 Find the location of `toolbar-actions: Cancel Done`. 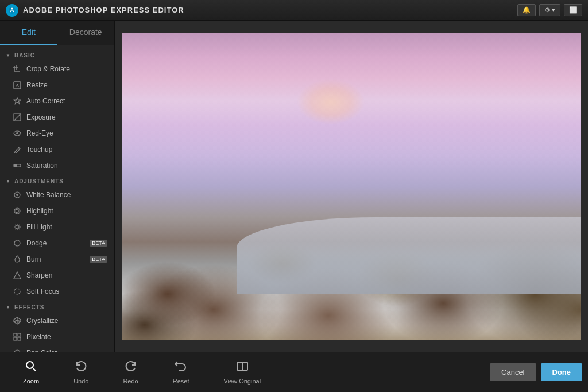

toolbar-actions: Cancel Done is located at coordinates (536, 372).